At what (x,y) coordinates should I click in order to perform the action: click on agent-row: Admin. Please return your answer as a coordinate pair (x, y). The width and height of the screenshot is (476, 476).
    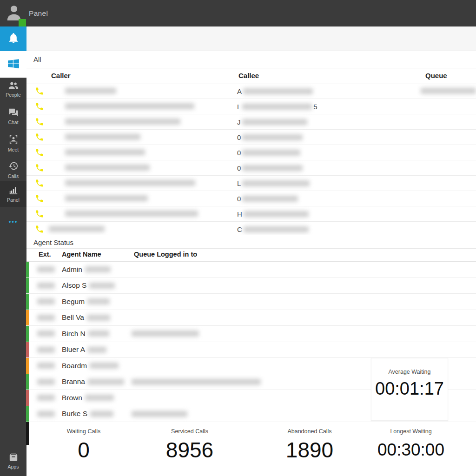
    Looking at the image, I should click on (251, 270).